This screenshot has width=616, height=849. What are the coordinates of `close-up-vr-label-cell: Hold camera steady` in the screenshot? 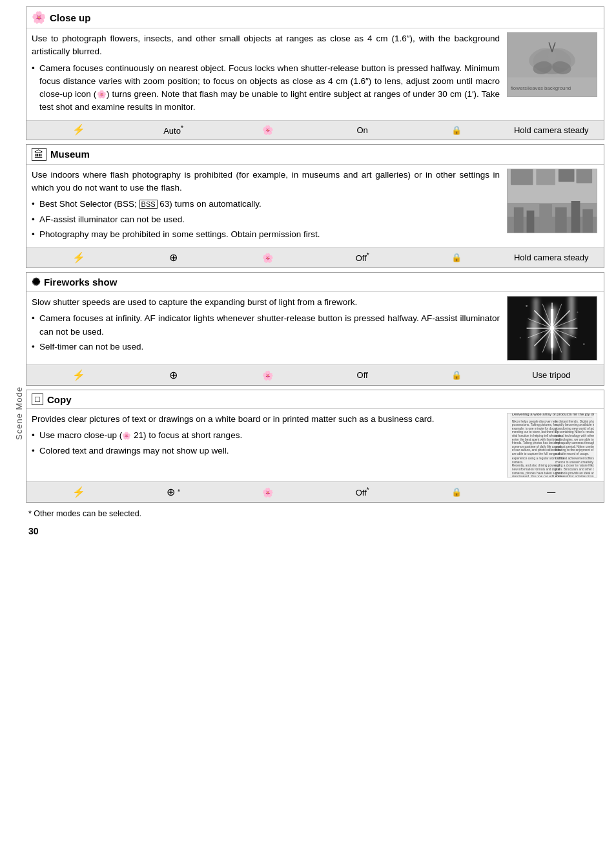 It's located at (551, 131).